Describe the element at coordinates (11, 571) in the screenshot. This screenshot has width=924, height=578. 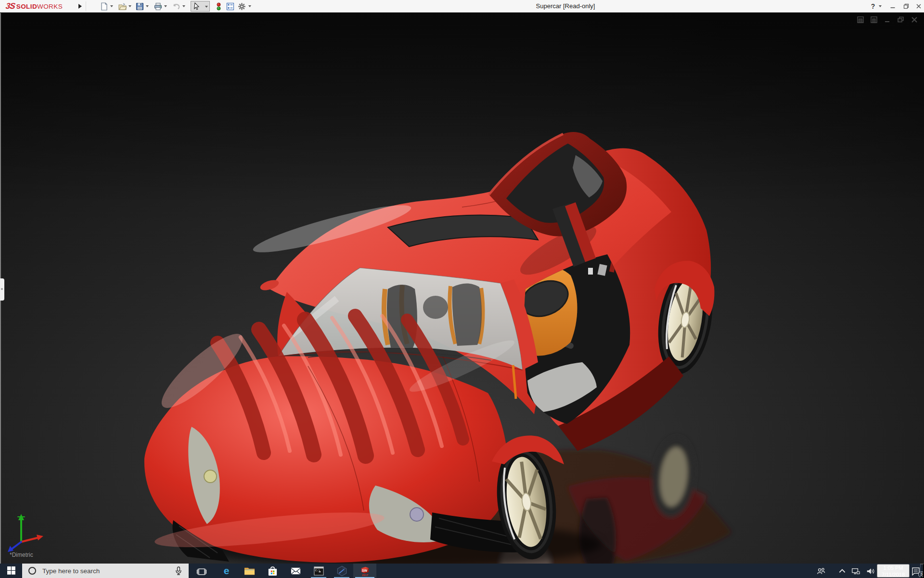
I see `start-button` at that location.